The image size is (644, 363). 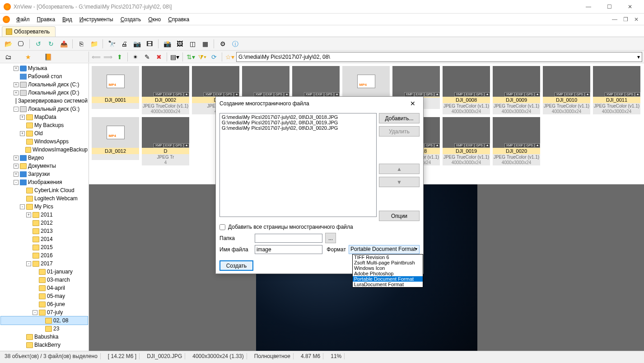 What do you see at coordinates (399, 118) in the screenshot?
I see `add-button: Добавить...` at bounding box center [399, 118].